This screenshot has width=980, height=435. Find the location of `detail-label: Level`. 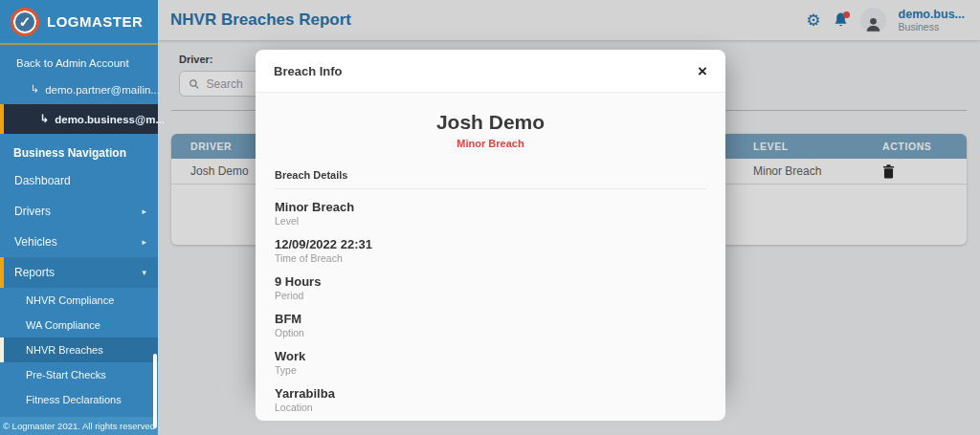

detail-label: Level is located at coordinates (490, 221).